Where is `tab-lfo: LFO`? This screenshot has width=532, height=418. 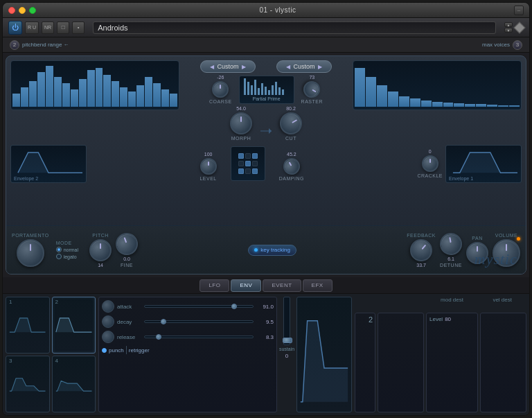
tab-lfo: LFO is located at coordinates (215, 286).